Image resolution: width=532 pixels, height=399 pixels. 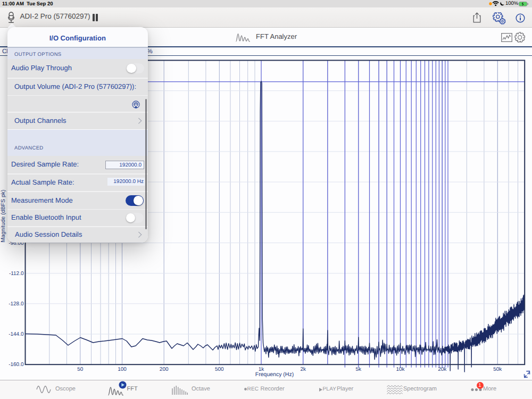 What do you see at coordinates (303, 369) in the screenshot?
I see `svg-text: 2k` at bounding box center [303, 369].